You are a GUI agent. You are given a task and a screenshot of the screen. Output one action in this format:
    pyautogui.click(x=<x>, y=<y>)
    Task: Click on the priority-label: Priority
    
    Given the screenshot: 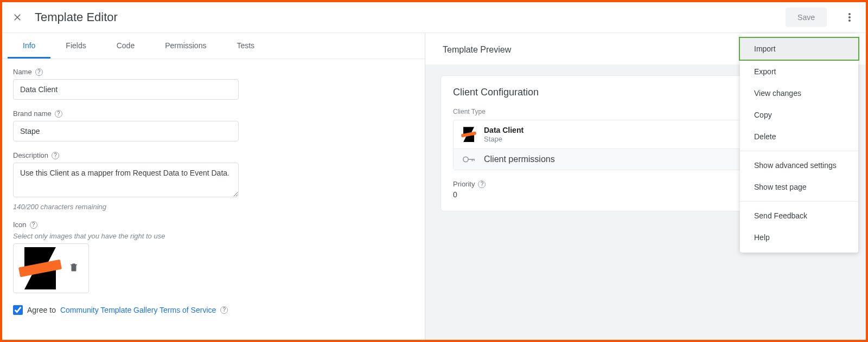 What is the action you would take?
    pyautogui.click(x=464, y=184)
    